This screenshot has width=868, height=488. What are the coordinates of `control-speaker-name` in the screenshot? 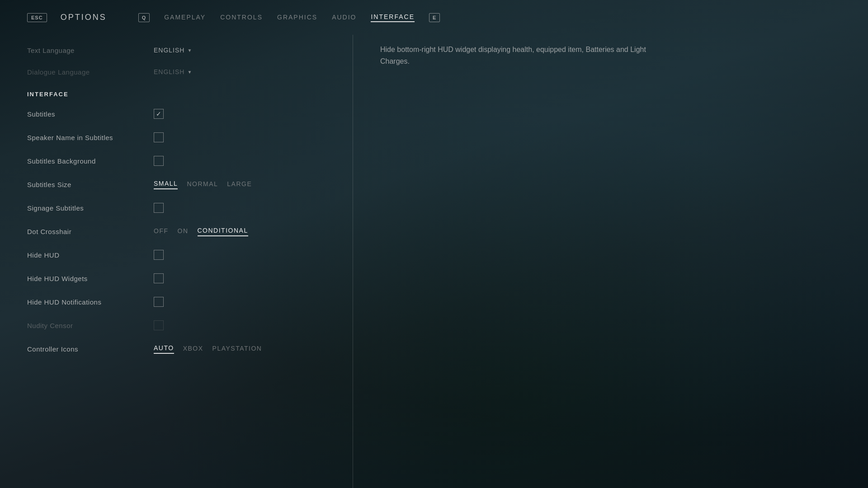 It's located at (159, 137).